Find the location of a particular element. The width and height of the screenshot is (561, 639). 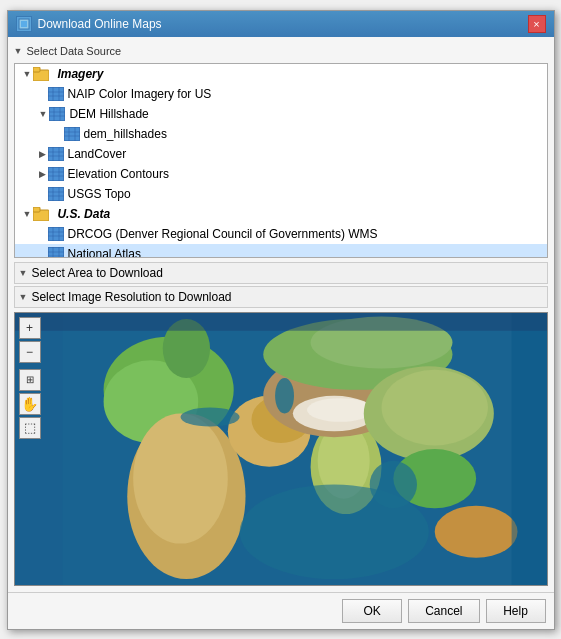

zoom-out-button: − is located at coordinates (30, 352).